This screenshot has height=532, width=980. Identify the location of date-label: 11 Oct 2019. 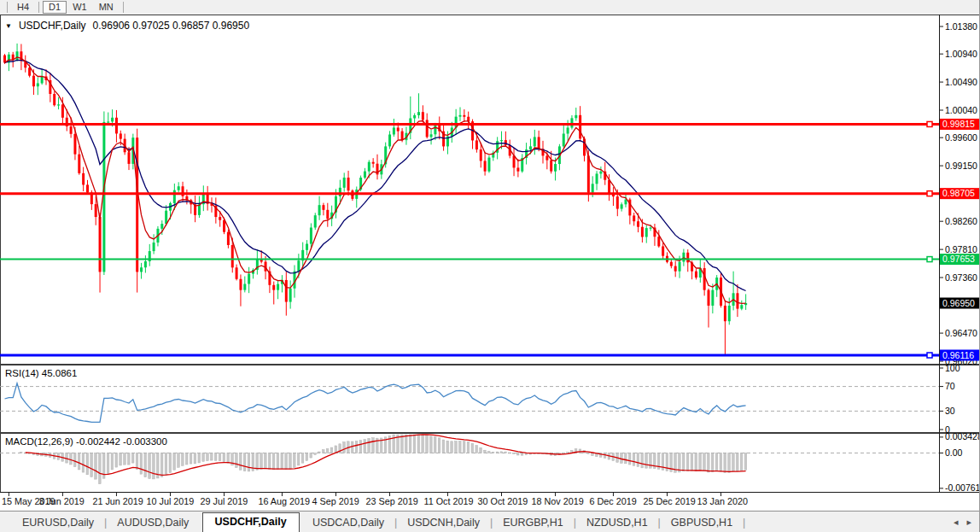
(448, 501).